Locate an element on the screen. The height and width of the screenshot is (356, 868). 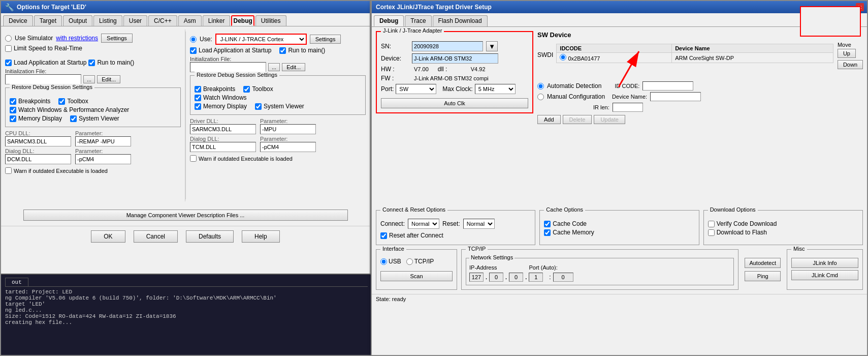
driver-tab-trace: Trace is located at coordinates (418, 21).